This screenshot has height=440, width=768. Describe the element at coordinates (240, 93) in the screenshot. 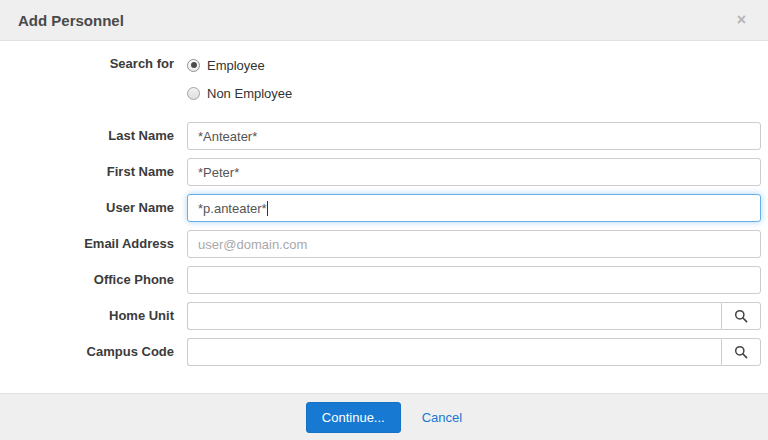

I see `radio-non-employee: Non Employee` at that location.